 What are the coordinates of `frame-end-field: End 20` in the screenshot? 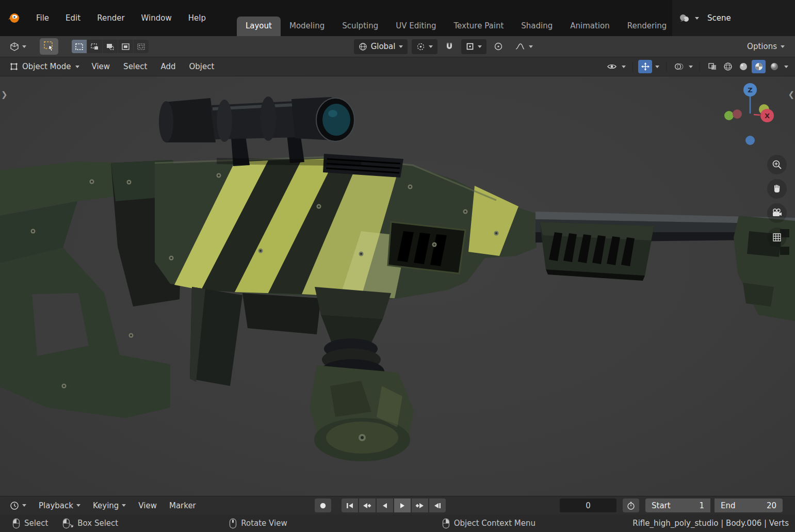 It's located at (749, 506).